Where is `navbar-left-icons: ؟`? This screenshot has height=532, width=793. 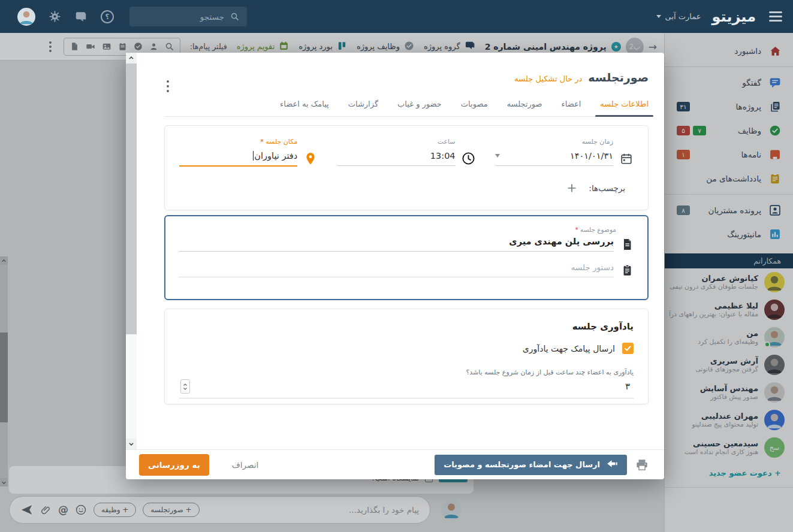 navbar-left-icons: ؟ is located at coordinates (59, 17).